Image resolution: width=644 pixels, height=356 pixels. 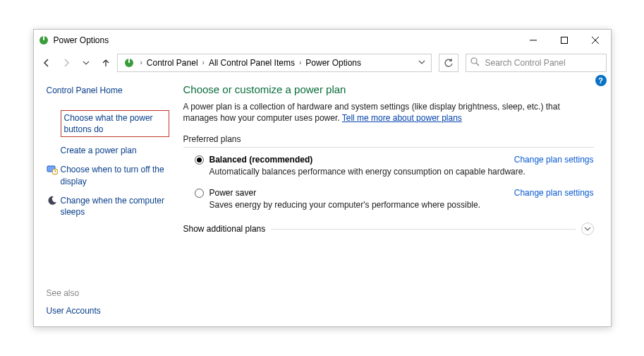 What do you see at coordinates (108, 175) in the screenshot?
I see `sidebar-item-display-off: Choose when to turn off the display` at bounding box center [108, 175].